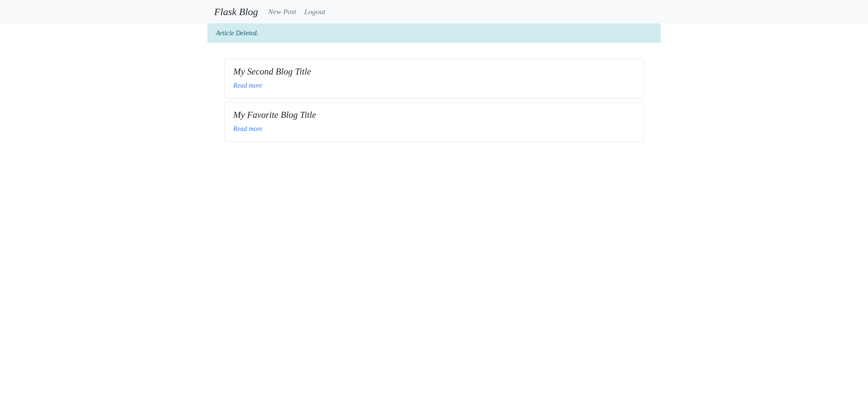  What do you see at coordinates (282, 12) in the screenshot?
I see `nav-link-new-post: New Post` at bounding box center [282, 12].